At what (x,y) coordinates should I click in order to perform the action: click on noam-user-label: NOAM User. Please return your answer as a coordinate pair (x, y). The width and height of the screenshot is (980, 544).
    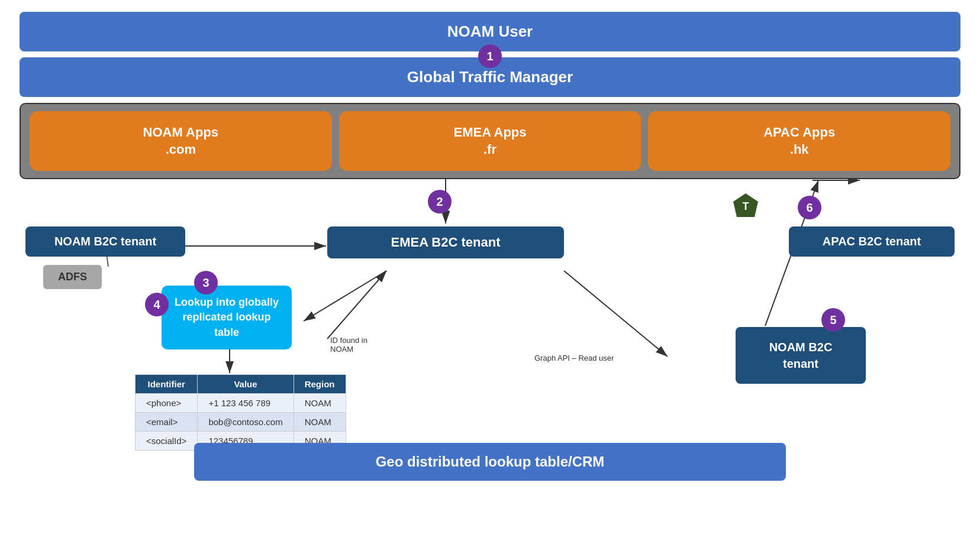
    Looking at the image, I should click on (490, 31).